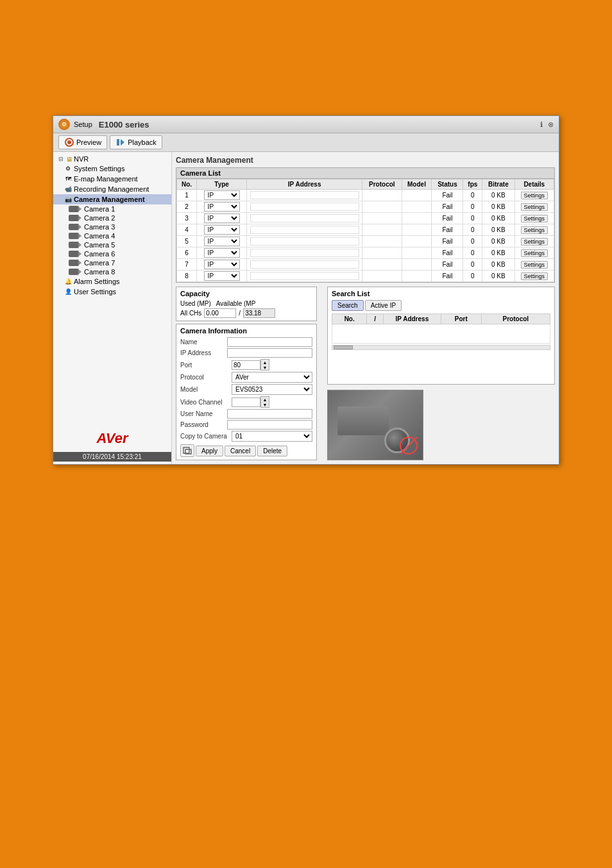 This screenshot has height=868, width=612. Describe the element at coordinates (112, 159) in the screenshot. I see `sidebar-item-nvr: ⊟ 🖥 NVR` at that location.